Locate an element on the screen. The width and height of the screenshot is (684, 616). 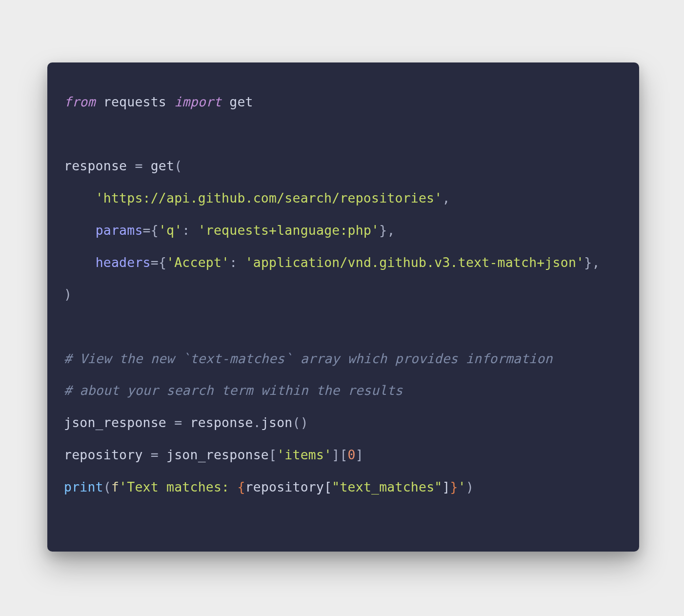
var-repository: repository is located at coordinates (107, 455).